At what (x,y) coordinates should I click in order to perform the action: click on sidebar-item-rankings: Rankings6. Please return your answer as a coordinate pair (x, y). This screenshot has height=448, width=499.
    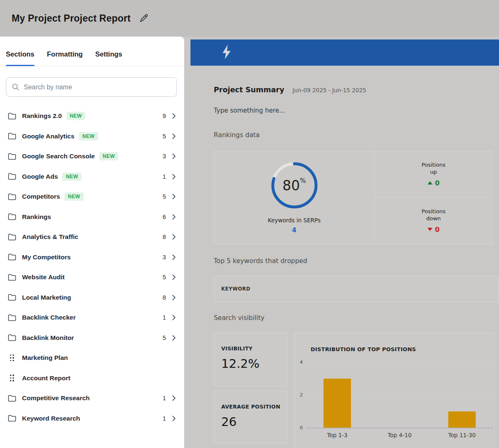
    Looking at the image, I should click on (92, 217).